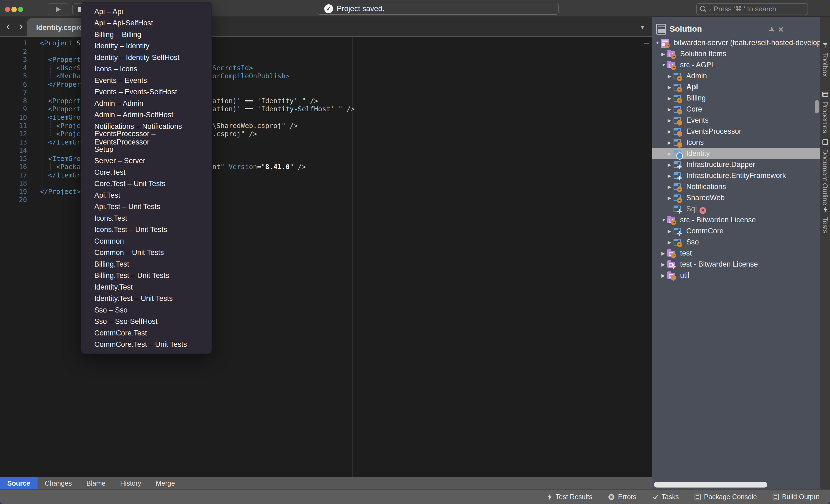 This screenshot has width=830, height=504. I want to click on menu-item: Billing – Billing, so click(146, 35).